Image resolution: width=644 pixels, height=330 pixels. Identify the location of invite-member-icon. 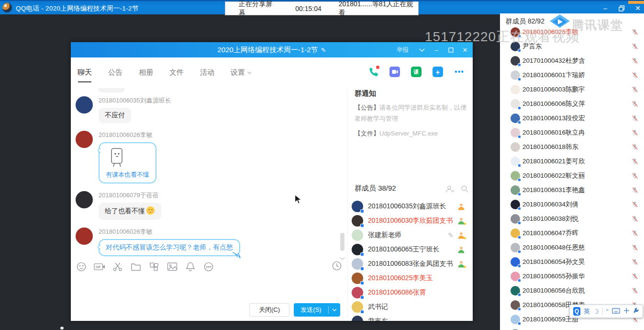
(450, 190).